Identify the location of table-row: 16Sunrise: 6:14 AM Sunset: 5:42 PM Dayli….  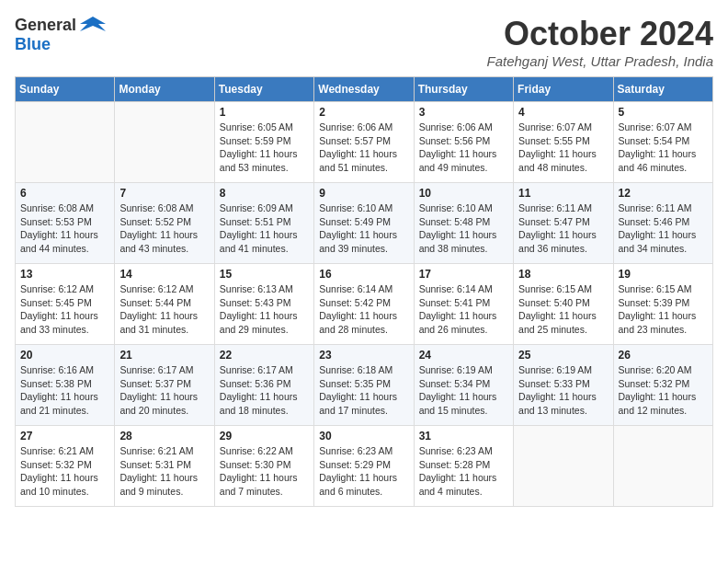
(364, 304).